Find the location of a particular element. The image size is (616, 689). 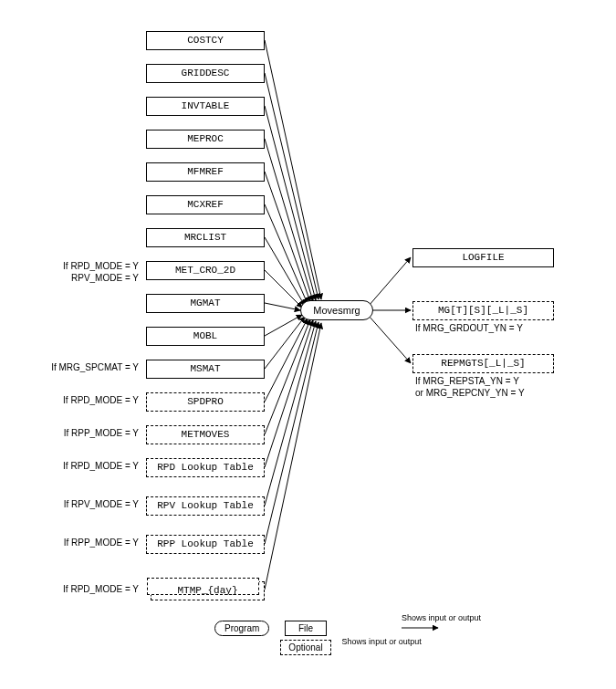

input-mrclist: MRCLIST is located at coordinates (205, 237).